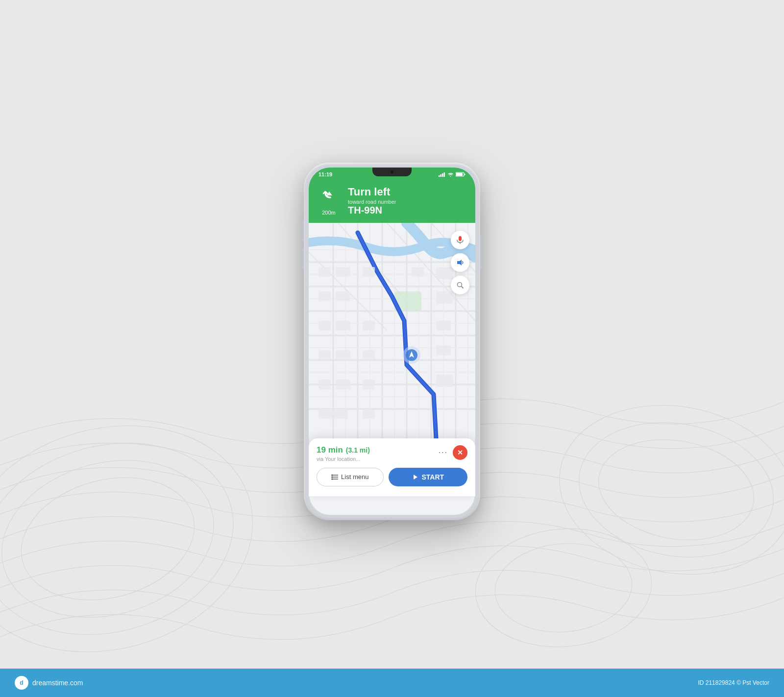 The height and width of the screenshot is (697, 784). Describe the element at coordinates (58, 683) in the screenshot. I see `dreamstime-site: dreamstime.com` at that location.